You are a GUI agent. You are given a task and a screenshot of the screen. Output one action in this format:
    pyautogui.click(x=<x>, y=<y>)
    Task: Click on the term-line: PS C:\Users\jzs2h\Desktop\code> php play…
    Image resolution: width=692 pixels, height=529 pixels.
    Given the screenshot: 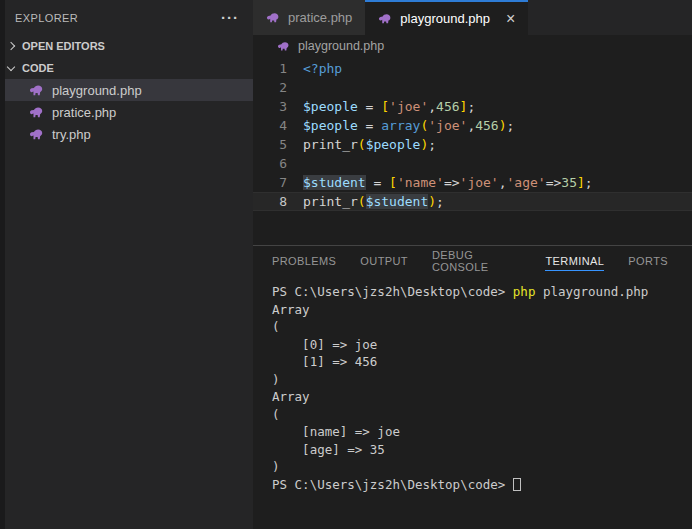 What is the action you would take?
    pyautogui.click(x=482, y=292)
    